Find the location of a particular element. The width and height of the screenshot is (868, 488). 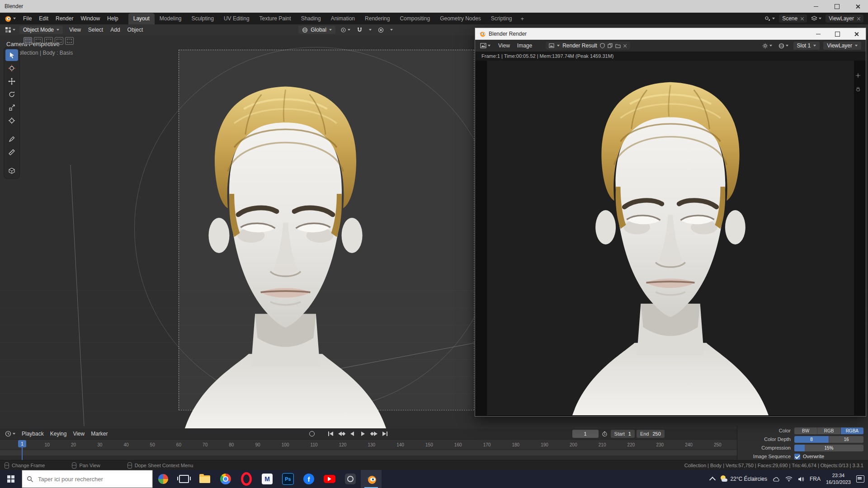

minimize-button is located at coordinates (816, 6).